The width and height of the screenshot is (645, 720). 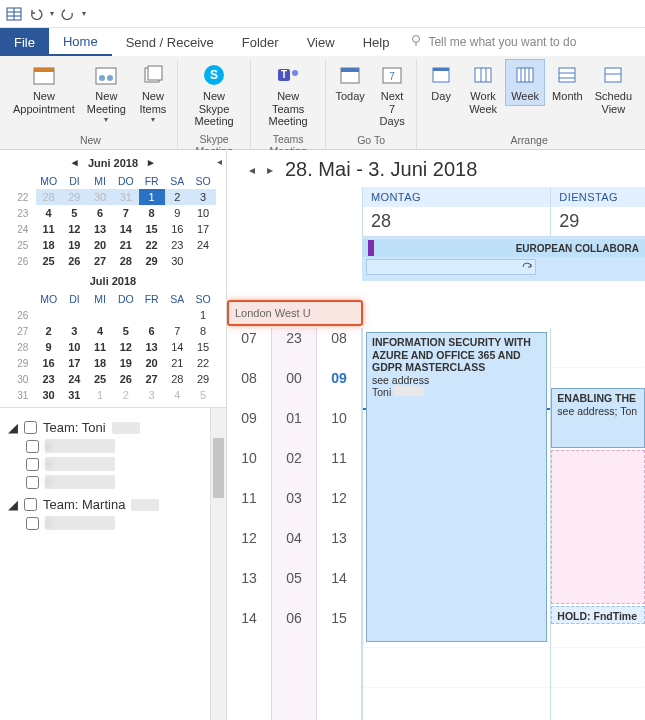 What do you see at coordinates (214, 109) in the screenshot?
I see `label: New Skype Meeting` at bounding box center [214, 109].